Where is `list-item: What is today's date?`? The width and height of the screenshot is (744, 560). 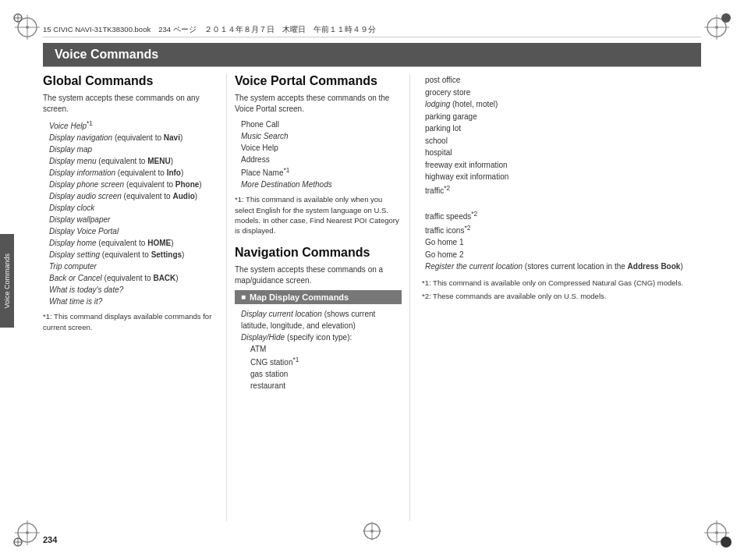
list-item: What is today's date? is located at coordinates (129, 290).